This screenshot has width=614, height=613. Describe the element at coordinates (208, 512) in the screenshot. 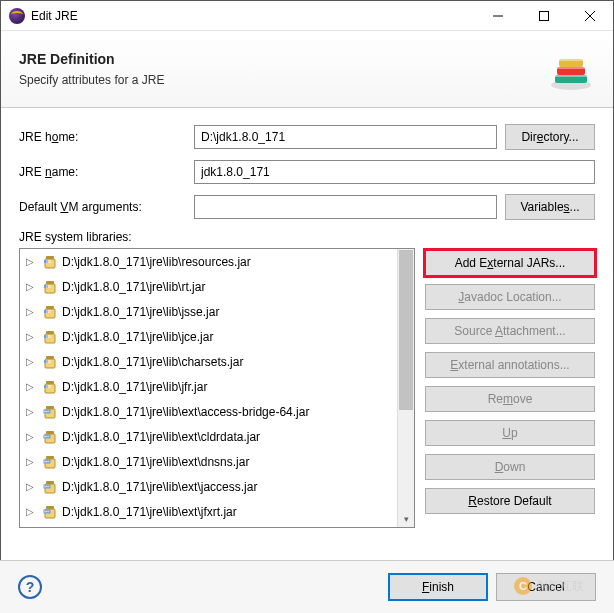

I see `tree-item: ▷010D:\jdk1.8.0_171\jre\lib\ext\jfxrt.ja…` at that location.